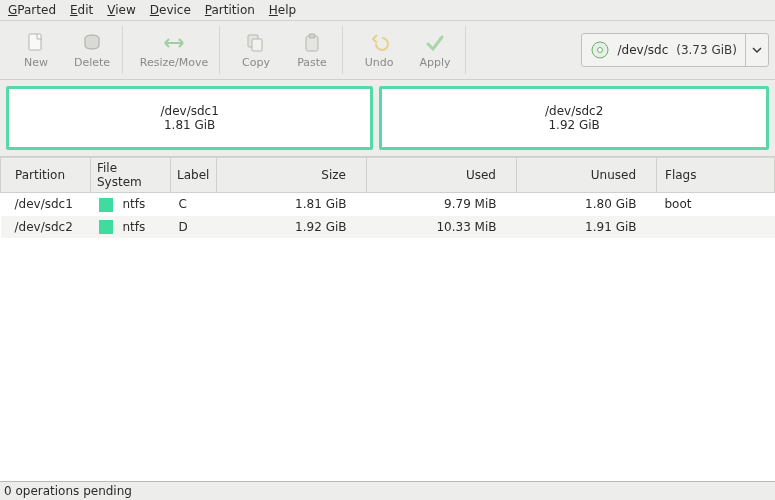  What do you see at coordinates (379, 50) in the screenshot?
I see `undo-button: Undo` at bounding box center [379, 50].